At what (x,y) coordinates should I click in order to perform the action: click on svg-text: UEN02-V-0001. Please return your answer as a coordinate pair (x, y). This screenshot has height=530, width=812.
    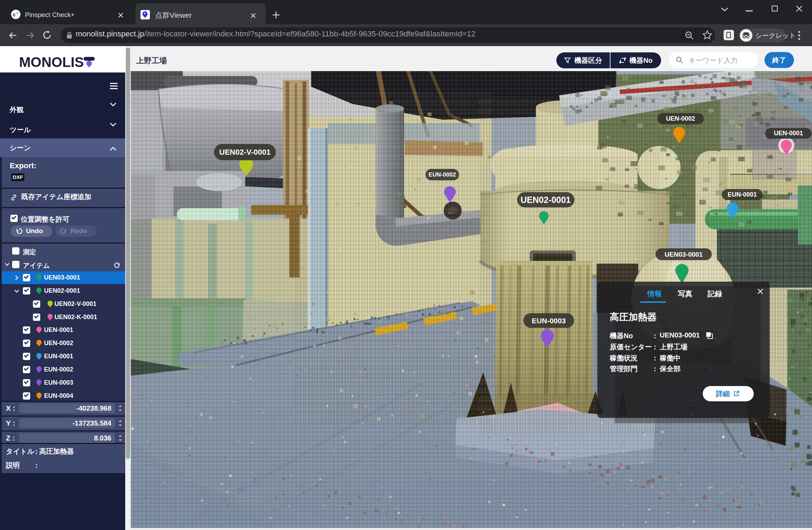
    Looking at the image, I should click on (245, 152).